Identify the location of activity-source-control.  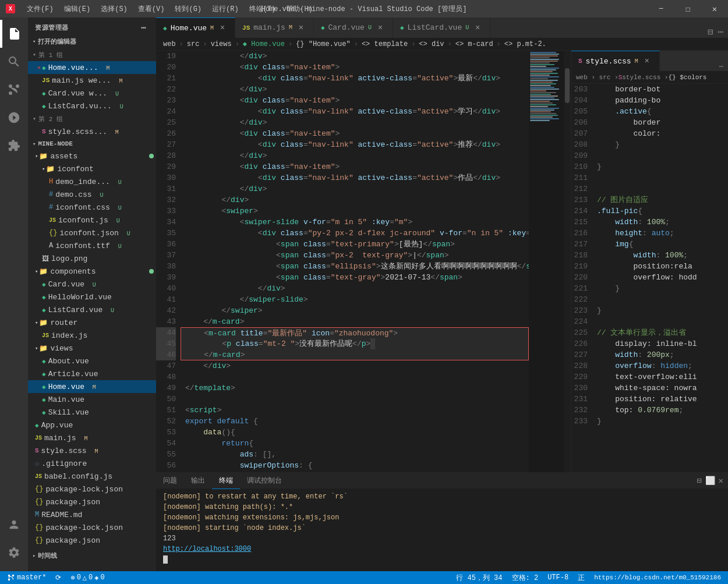
(14, 90).